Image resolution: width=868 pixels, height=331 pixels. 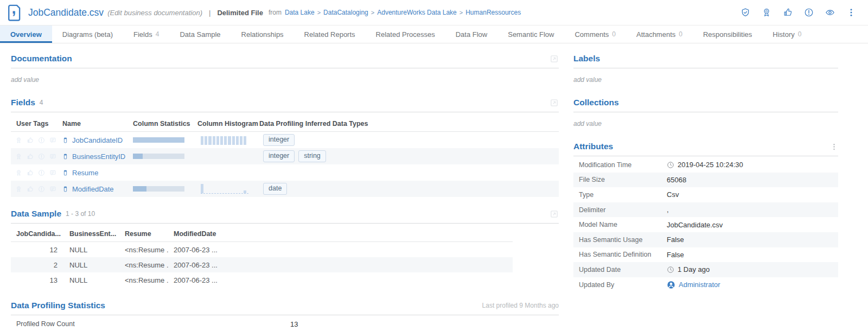 I want to click on column-icon, so click(x=65, y=156).